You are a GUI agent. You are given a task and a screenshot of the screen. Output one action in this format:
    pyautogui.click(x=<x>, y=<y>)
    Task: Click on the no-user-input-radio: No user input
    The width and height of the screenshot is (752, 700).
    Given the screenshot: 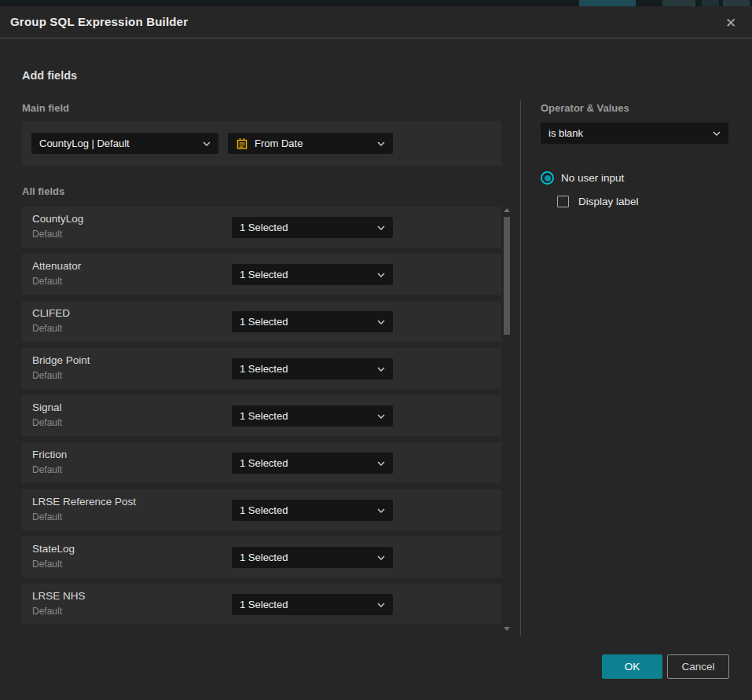 What is the action you would take?
    pyautogui.click(x=582, y=178)
    